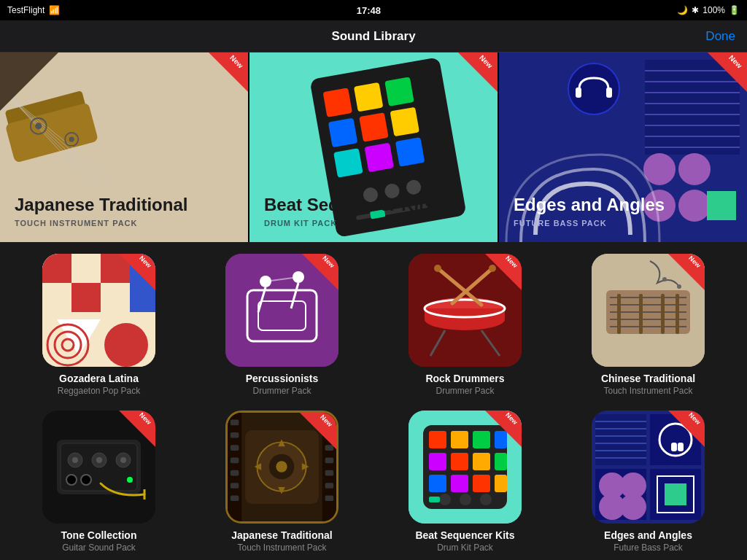  What do you see at coordinates (708, 10) in the screenshot?
I see `status-right: 🌙 ✱ 100% 🔋` at bounding box center [708, 10].